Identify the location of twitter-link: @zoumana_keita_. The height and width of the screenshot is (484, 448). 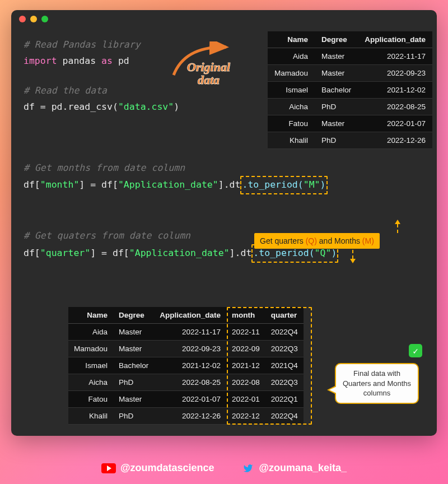
(295, 468).